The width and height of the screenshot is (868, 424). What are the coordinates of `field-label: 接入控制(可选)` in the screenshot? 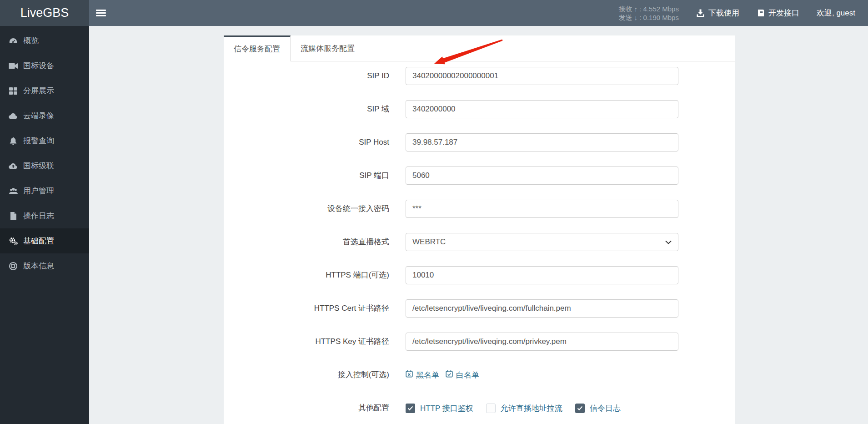 It's located at (306, 375).